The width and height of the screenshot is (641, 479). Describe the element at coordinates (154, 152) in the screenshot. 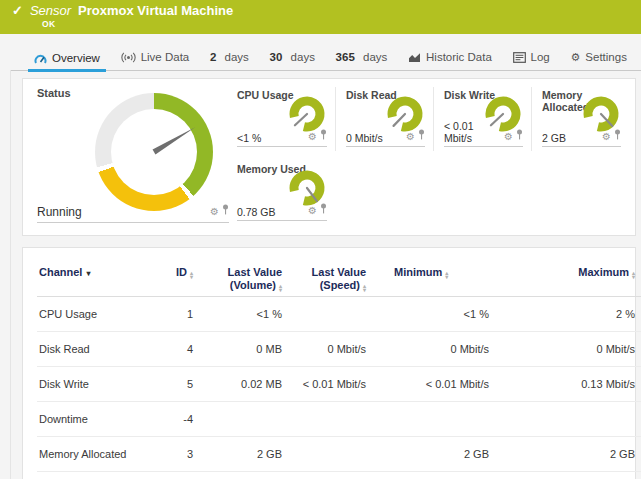

I see `status-gauge` at that location.